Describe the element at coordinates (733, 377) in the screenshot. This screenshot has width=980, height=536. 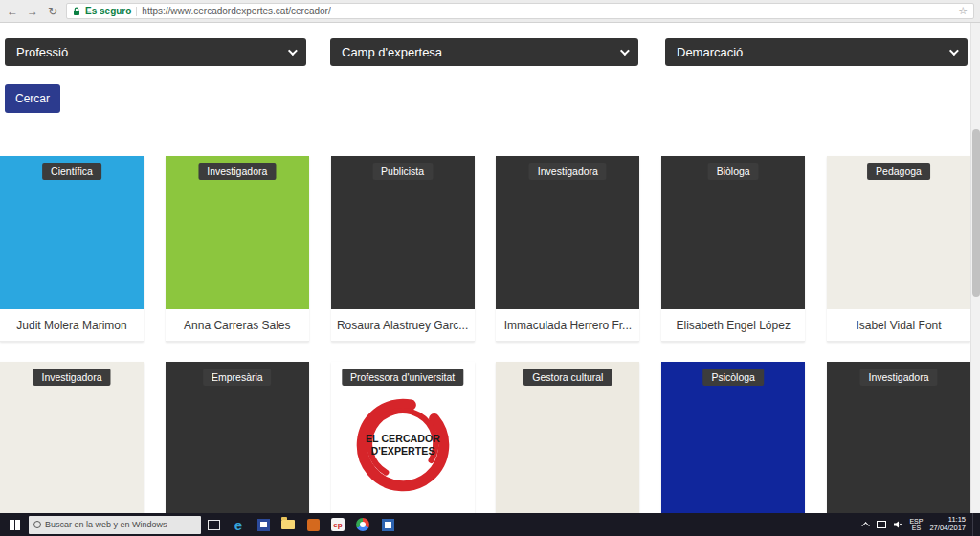
I see `profession-badge: Psicòloga` at that location.